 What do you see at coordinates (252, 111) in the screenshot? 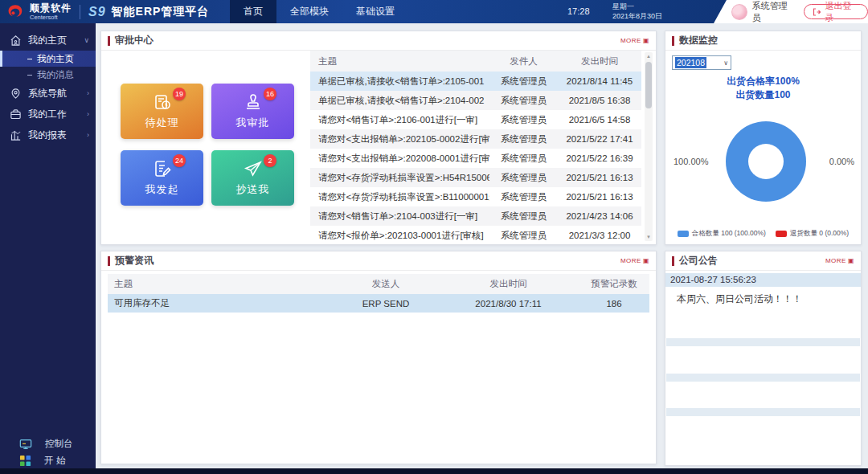
I see `tile-my-approvals: 16 我审批` at bounding box center [252, 111].